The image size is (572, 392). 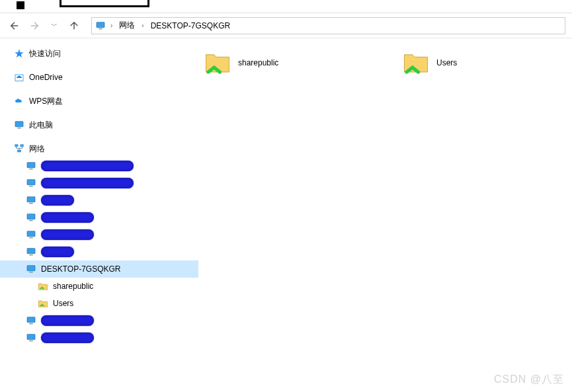 I want to click on up-button, so click(x=74, y=26).